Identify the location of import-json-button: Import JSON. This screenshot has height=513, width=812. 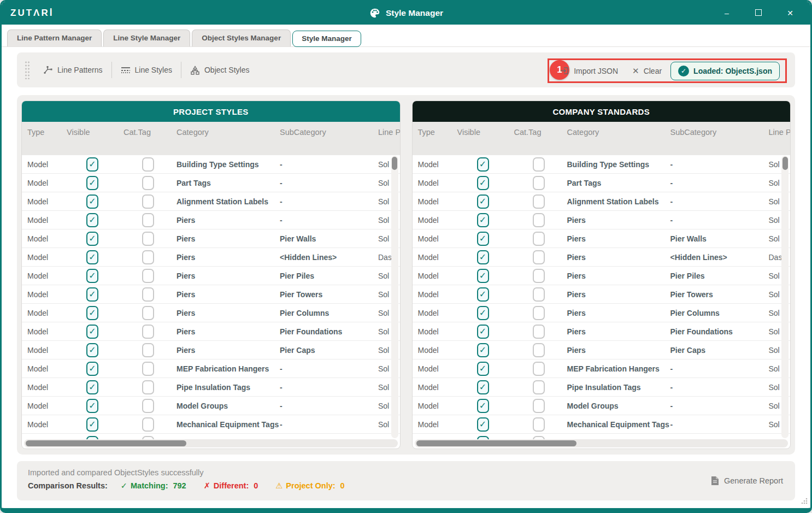
(589, 71).